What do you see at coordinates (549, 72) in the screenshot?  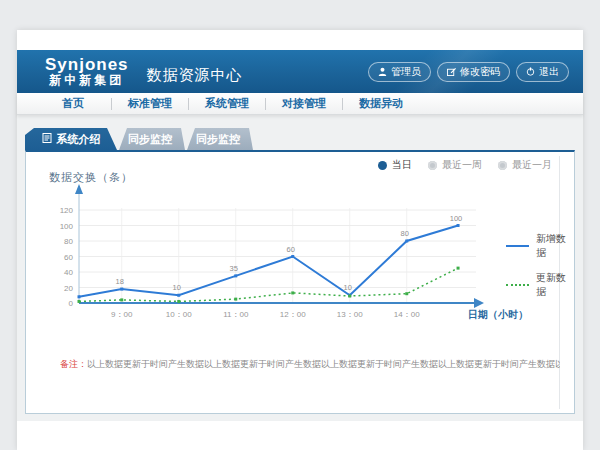 I see `logout-label: 退出` at bounding box center [549, 72].